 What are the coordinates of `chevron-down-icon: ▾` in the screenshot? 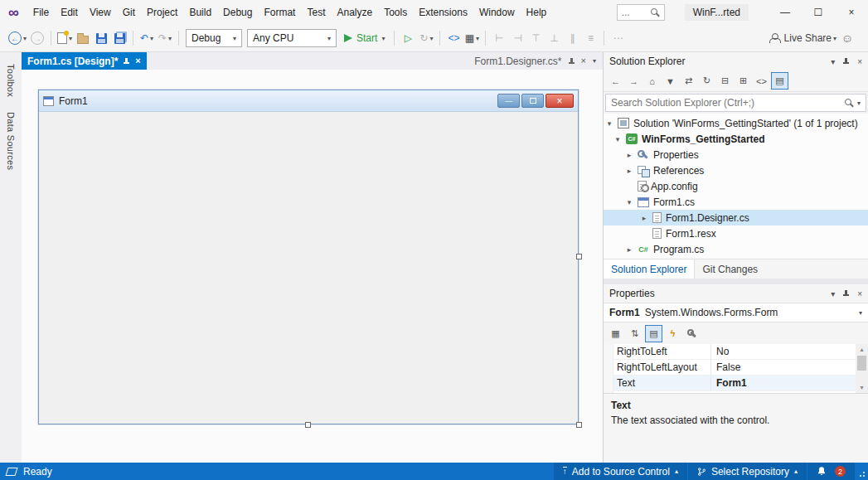 It's located at (861, 313).